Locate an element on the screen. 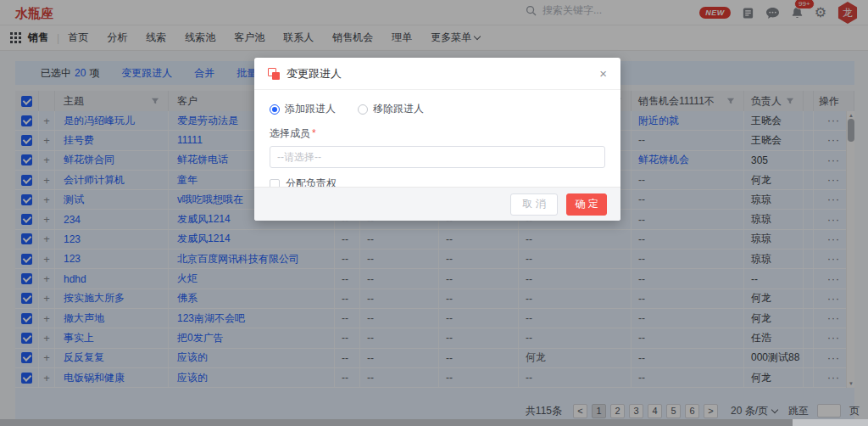 The width and height of the screenshot is (868, 426). radio-unselected-icon is located at coordinates (363, 109).